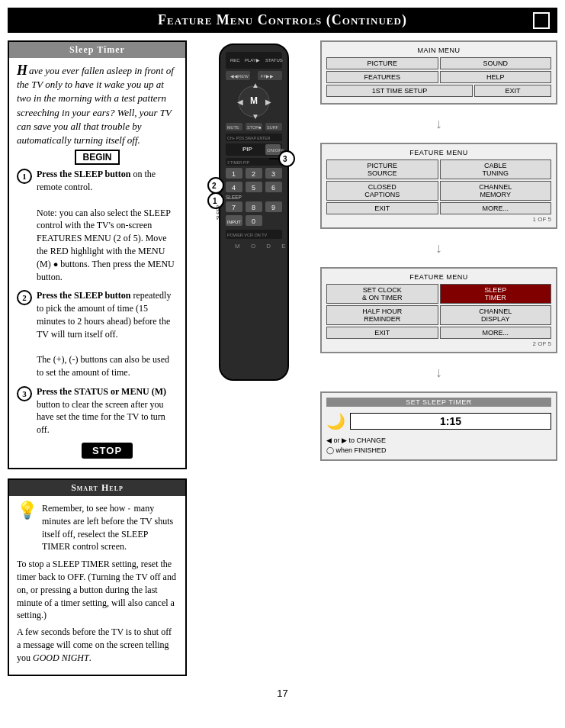  Describe the element at coordinates (282, 20) in the screenshot. I see `title-bar: Feature Menu Controls (Continued)` at that location.